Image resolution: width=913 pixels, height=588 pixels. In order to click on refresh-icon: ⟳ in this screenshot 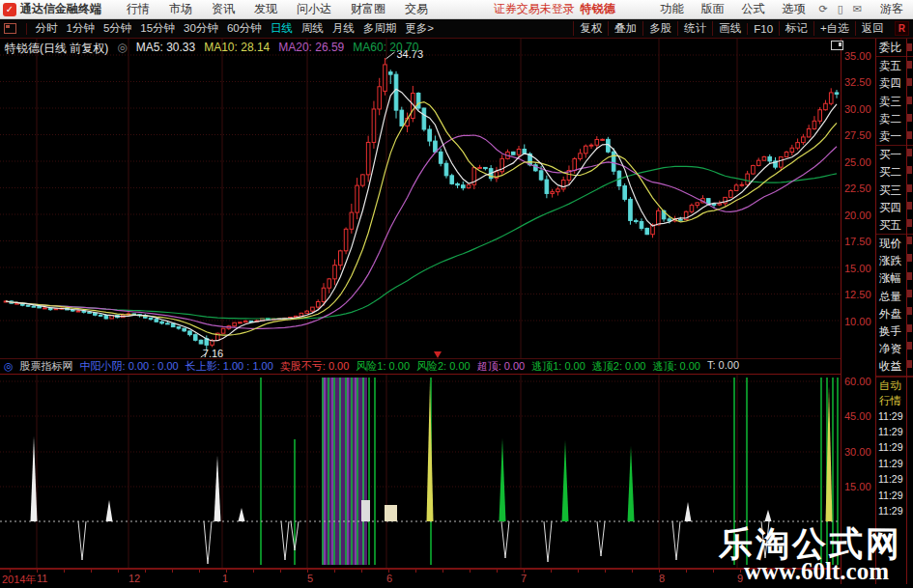, I will do `click(823, 10)`.